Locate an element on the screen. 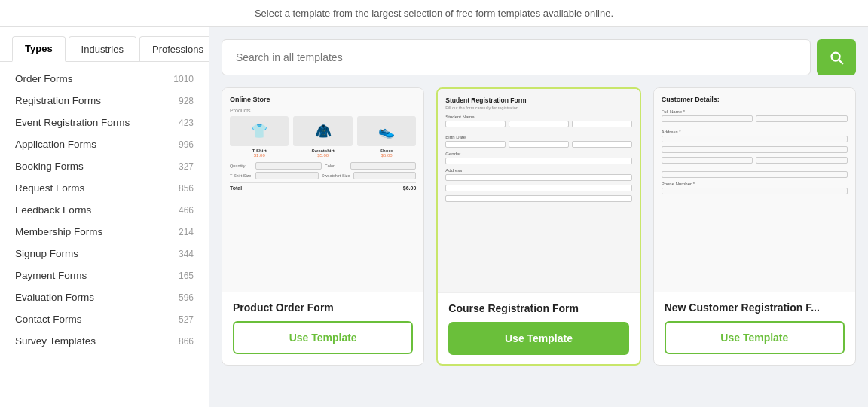  total-label: Total is located at coordinates (236, 188).